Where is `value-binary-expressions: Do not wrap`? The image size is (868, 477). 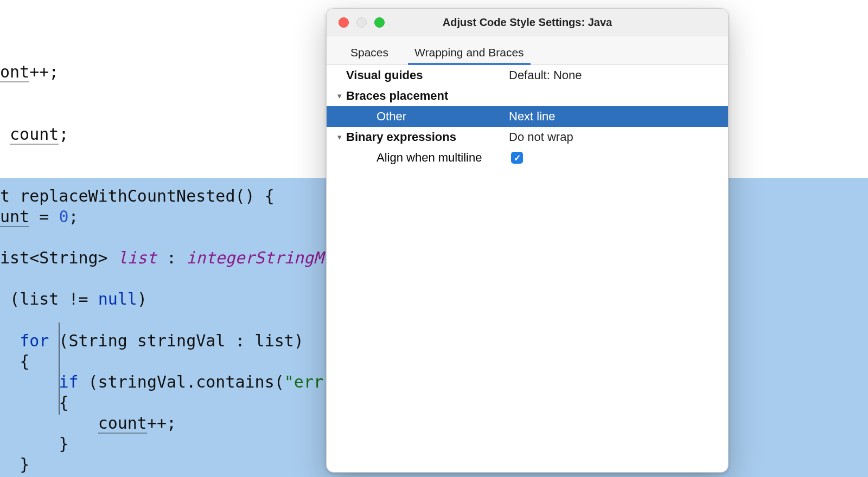
value-binary-expressions: Do not wrap is located at coordinates (541, 137).